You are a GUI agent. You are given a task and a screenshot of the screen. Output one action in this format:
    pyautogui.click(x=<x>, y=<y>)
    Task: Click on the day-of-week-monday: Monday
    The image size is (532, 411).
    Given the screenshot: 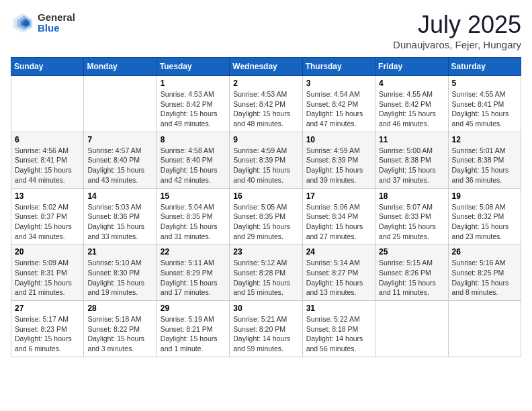 What is the action you would take?
    pyautogui.click(x=120, y=67)
    